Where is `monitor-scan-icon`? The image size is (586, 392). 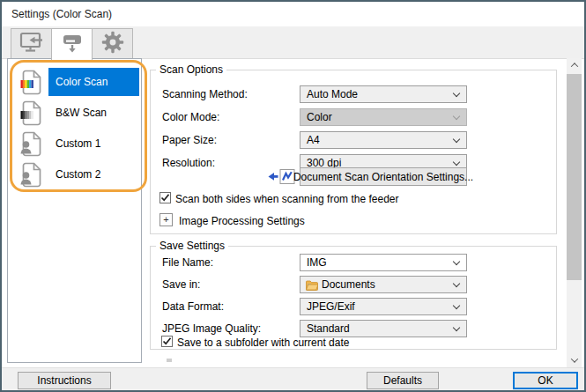
monitor-scan-icon is located at coordinates (32, 44).